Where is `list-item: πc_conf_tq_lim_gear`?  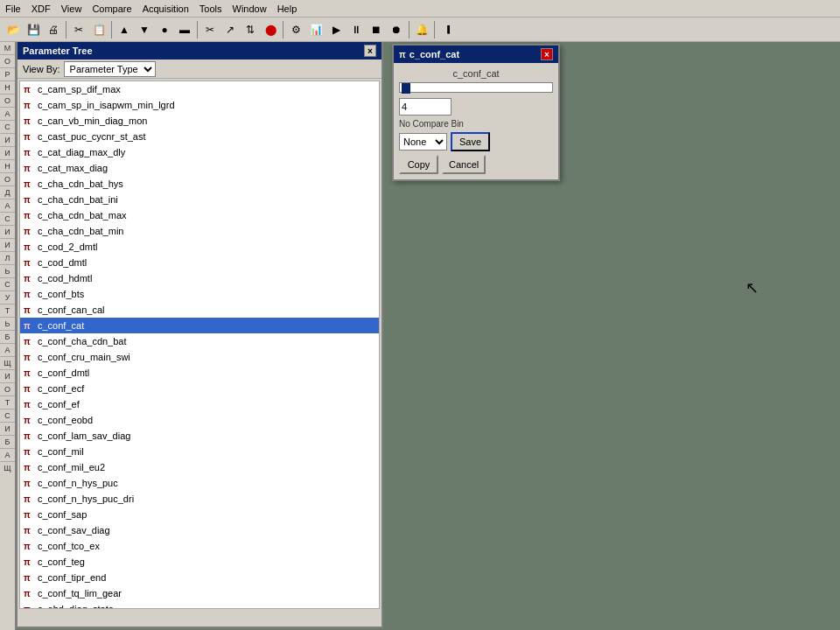 list-item: πc_conf_tq_lim_gear is located at coordinates (200, 593).